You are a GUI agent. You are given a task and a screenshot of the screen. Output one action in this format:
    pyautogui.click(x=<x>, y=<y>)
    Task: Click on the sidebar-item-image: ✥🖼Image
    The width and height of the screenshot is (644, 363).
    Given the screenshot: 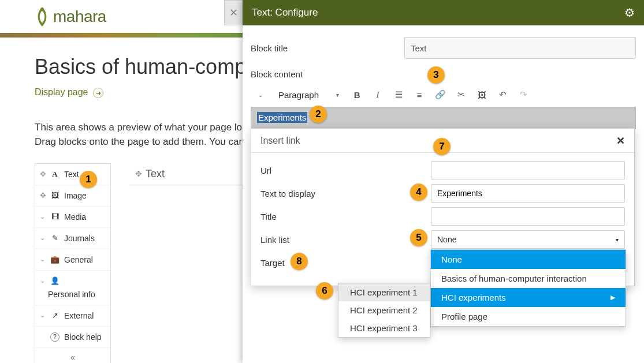 What is the action you would take?
    pyautogui.click(x=73, y=196)
    